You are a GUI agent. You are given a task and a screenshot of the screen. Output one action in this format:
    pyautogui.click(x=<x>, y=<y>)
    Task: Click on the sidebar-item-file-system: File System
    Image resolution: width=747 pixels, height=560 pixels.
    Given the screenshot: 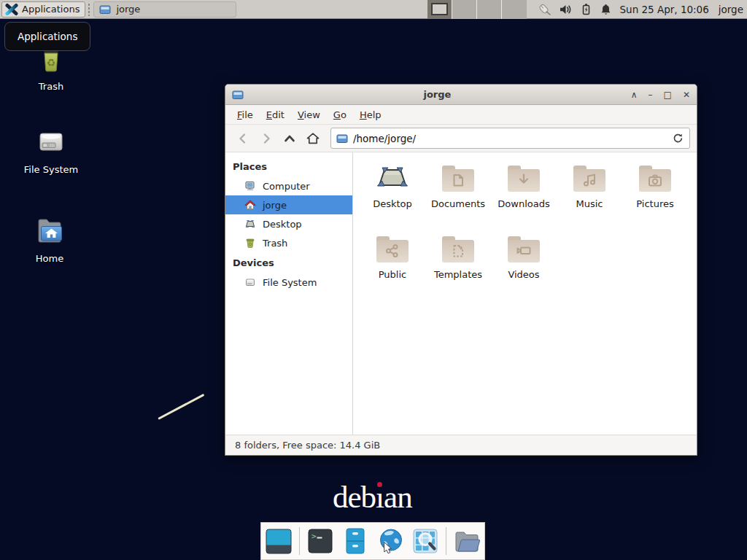 What is the action you would take?
    pyautogui.click(x=289, y=282)
    